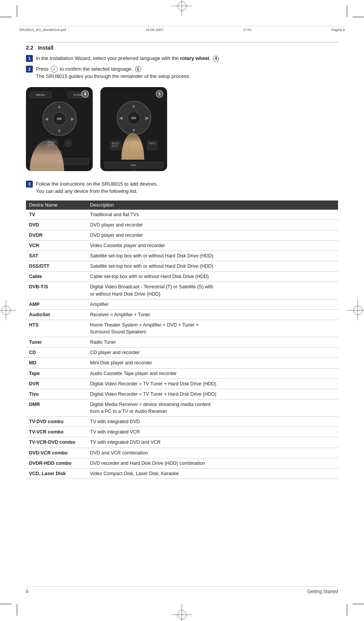 The image size is (364, 621). Describe the element at coordinates (182, 383) in the screenshot. I see `table-row: DVRDigital Video Recorder = TV Tuner + H…` at that location.